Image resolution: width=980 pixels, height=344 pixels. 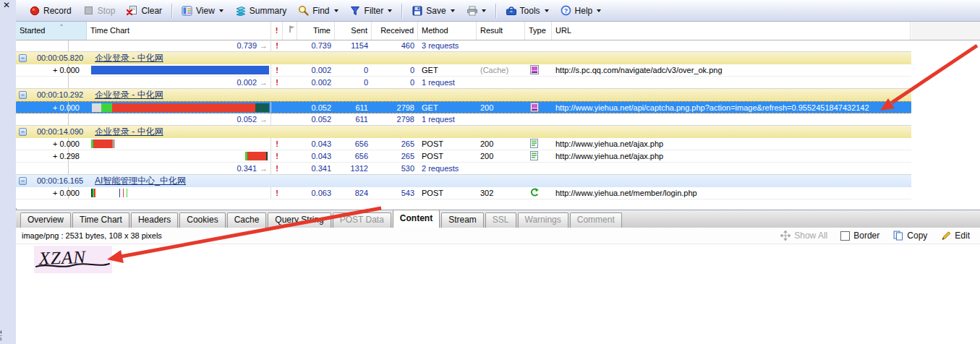 I want to click on tab-query-string: Query String, so click(x=299, y=220).